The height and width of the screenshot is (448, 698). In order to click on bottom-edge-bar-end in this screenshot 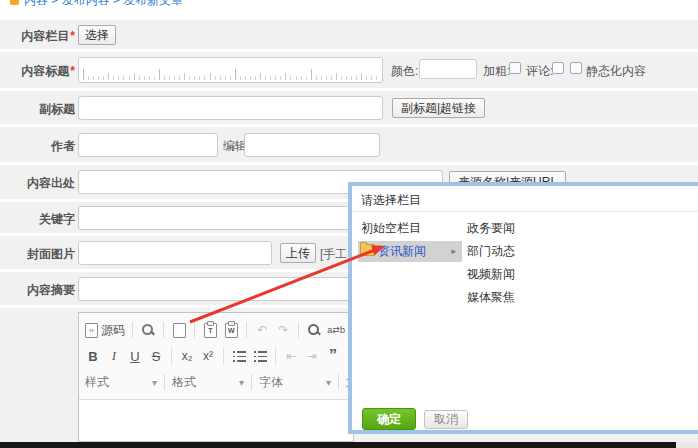, I will do `click(687, 445)`.